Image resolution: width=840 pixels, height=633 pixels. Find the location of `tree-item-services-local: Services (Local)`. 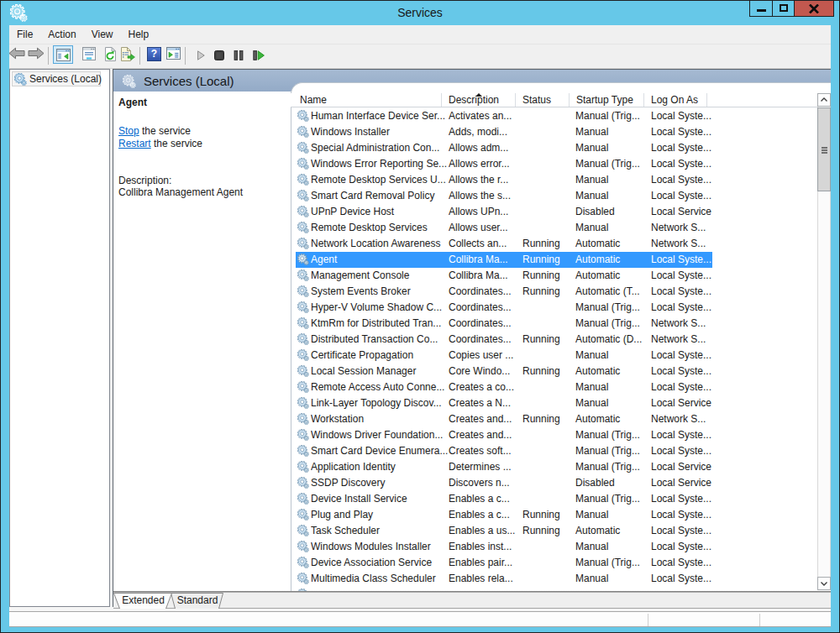

tree-item-services-local: Services (Local) is located at coordinates (56, 79).